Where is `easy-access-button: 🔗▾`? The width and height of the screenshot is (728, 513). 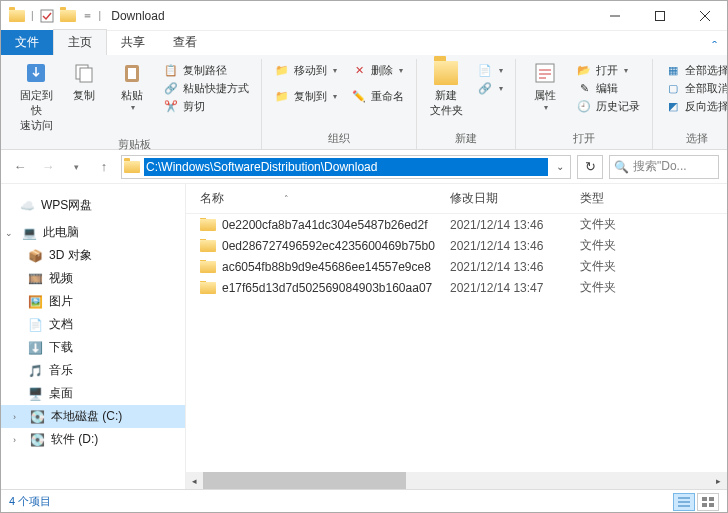
easy-access-button: 🔗▾ is located at coordinates (490, 88).